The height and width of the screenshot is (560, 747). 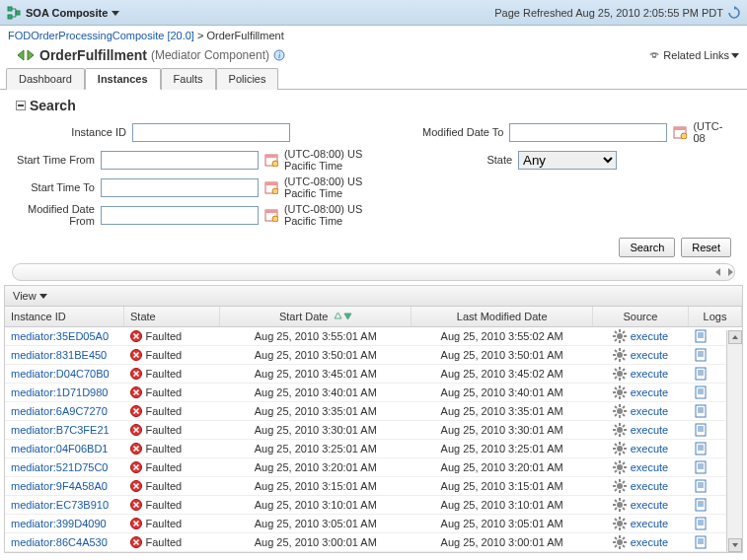 What do you see at coordinates (21, 105) in the screenshot?
I see `collapse-icon` at bounding box center [21, 105].